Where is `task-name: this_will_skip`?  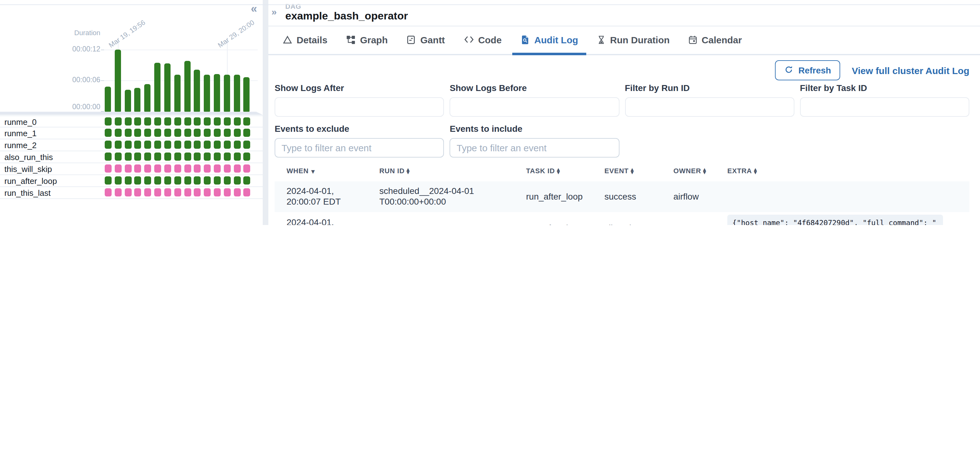
task-name: this_will_skip is located at coordinates (28, 169).